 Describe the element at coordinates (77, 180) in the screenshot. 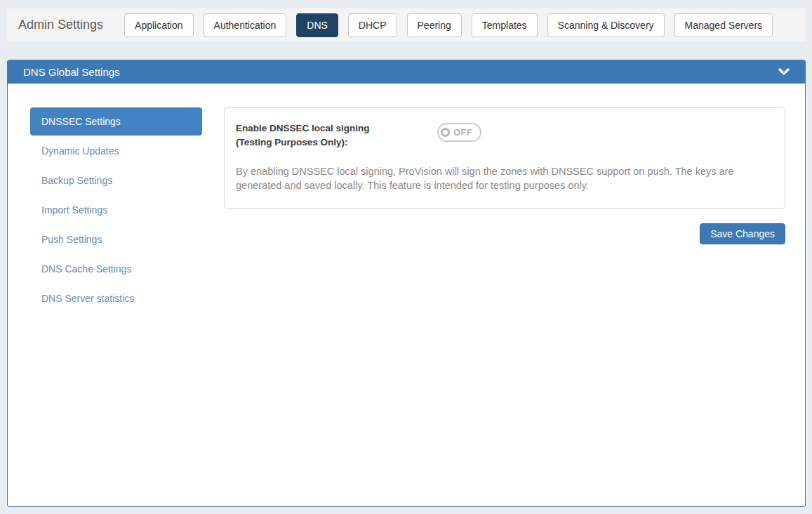

I see `sidebar-item-label: Backup Settings` at that location.